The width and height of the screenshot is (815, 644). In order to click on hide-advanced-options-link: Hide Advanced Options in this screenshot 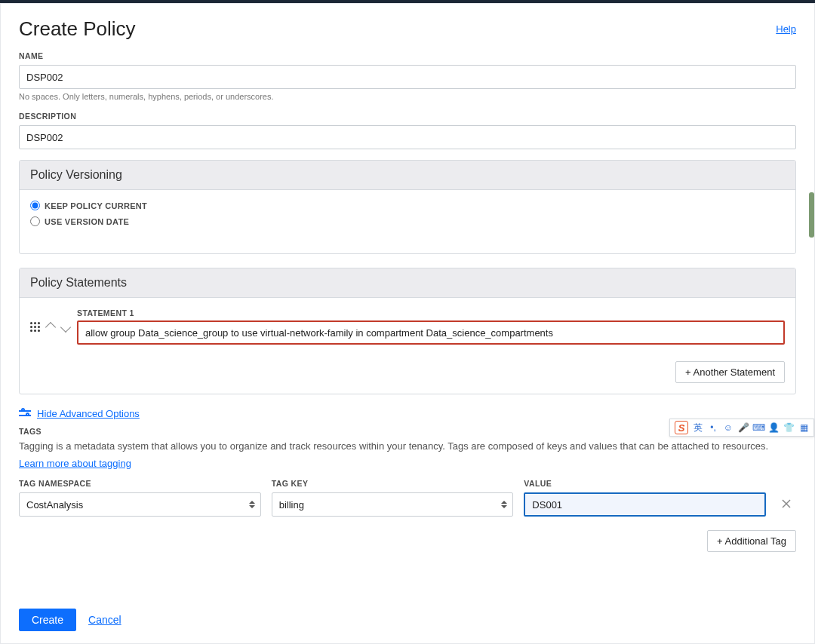, I will do `click(88, 413)`.